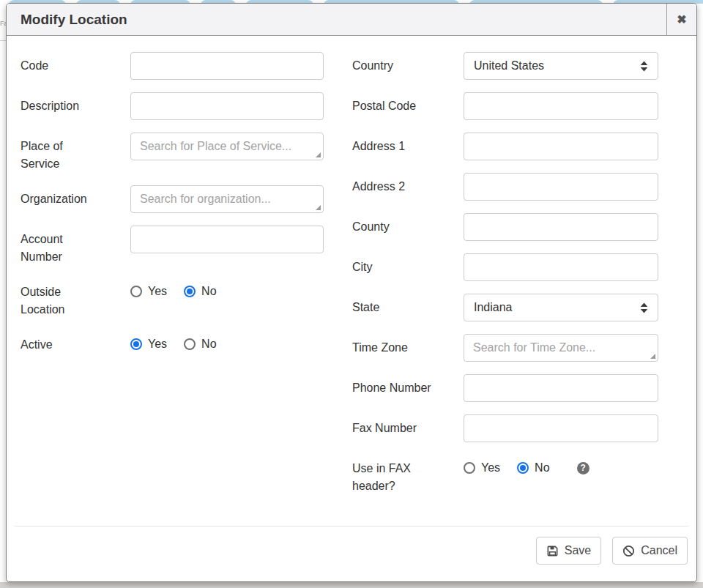  I want to click on place-of-service-row: Place of Service Search for Place of Ser…, so click(173, 152).